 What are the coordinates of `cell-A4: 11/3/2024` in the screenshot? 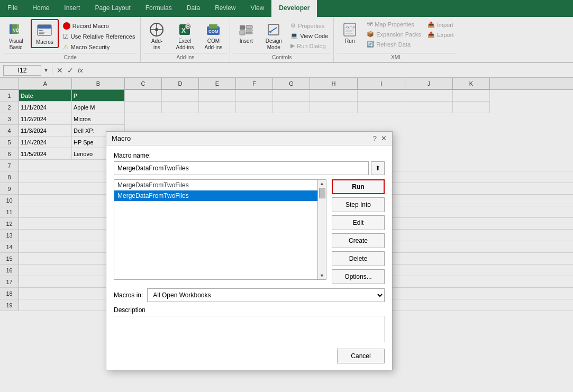 It's located at (46, 131).